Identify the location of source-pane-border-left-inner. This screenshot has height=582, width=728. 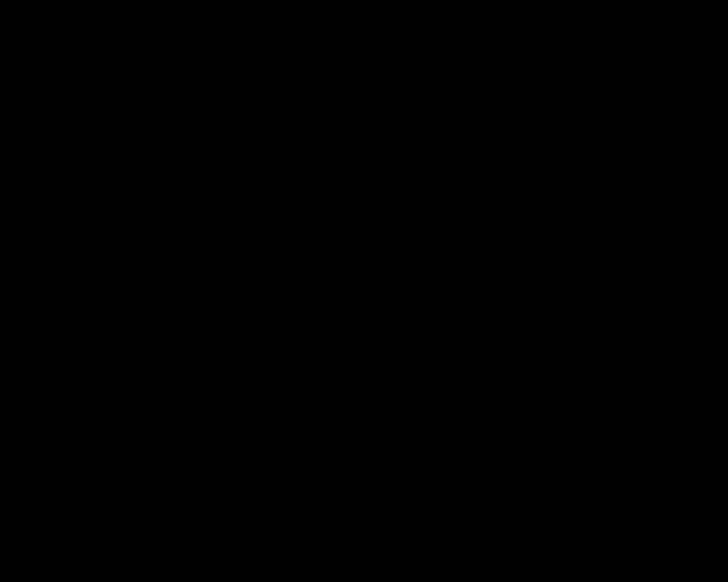
(6, 101).